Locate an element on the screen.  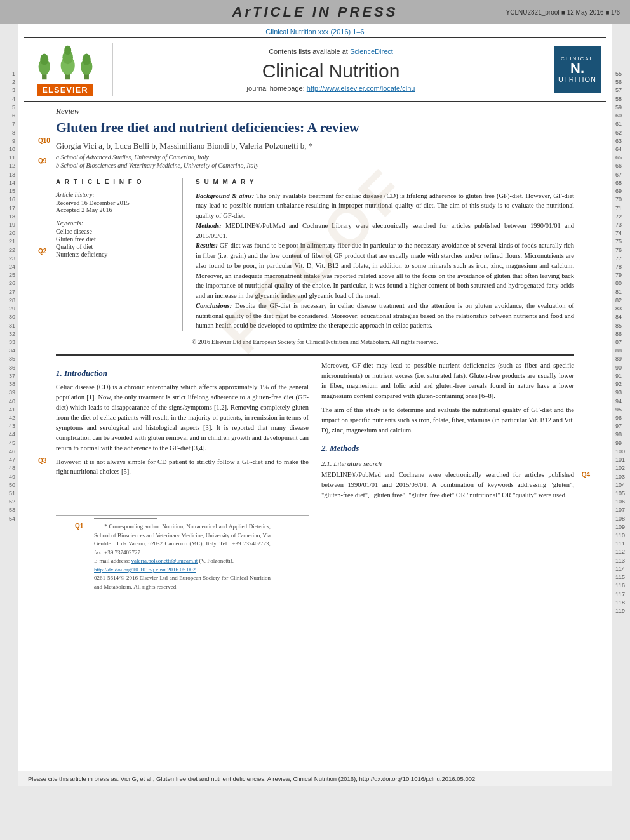
footnote-corresponding: Q1 * Corresponding author. Nutrition, Nu… is located at coordinates (182, 539).